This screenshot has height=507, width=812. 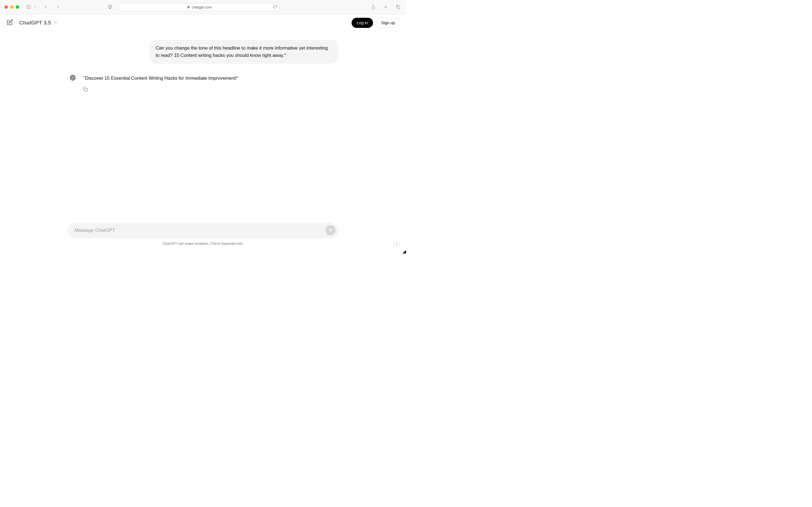 I want to click on new-chat-button, so click(x=10, y=23).